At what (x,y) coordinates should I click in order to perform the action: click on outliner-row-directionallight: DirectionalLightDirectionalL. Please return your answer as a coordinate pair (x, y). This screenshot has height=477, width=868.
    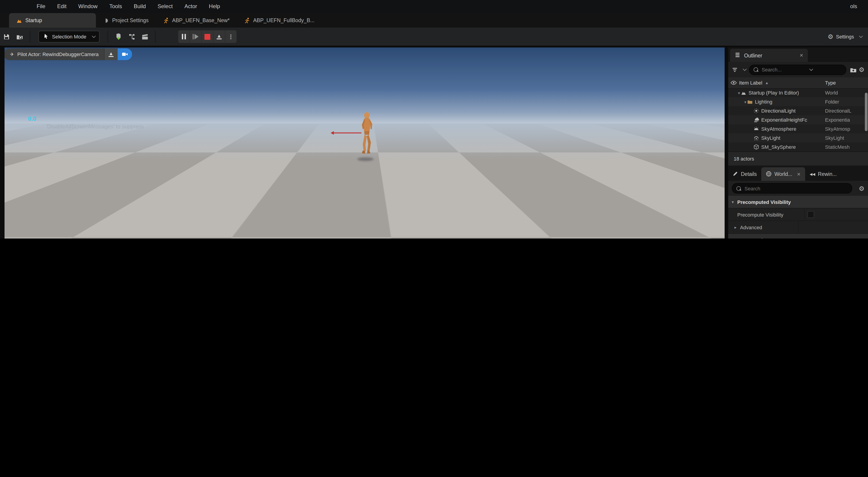
    Looking at the image, I should click on (798, 110).